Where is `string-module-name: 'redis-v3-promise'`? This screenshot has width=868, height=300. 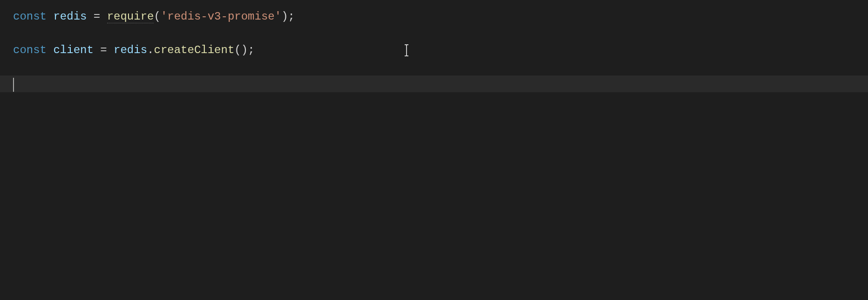 string-module-name: 'redis-v3-promise' is located at coordinates (221, 17).